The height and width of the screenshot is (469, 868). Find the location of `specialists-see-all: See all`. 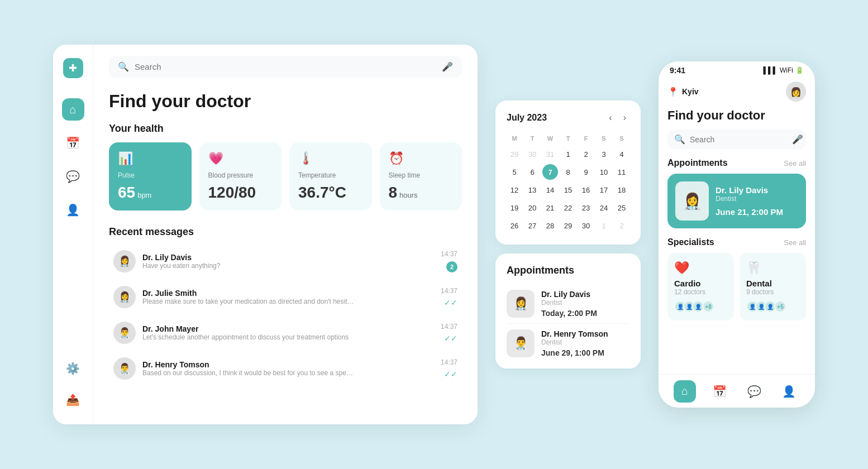

specialists-see-all: See all is located at coordinates (795, 242).